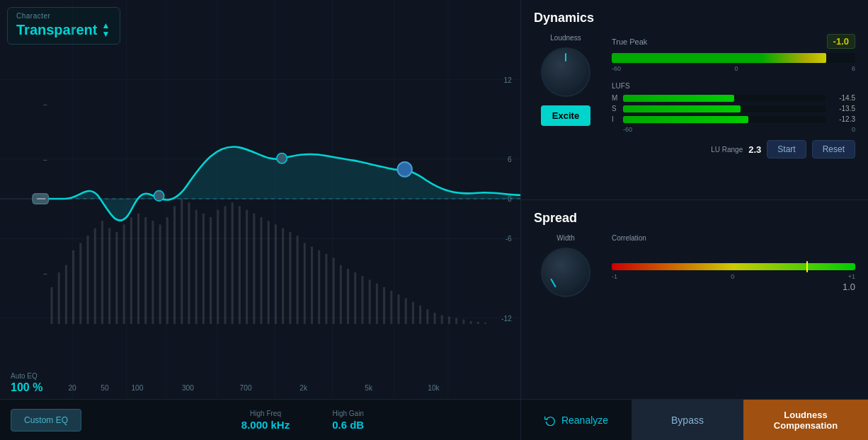  I want to click on auto-eq-label: Auto EQ, so click(27, 376).